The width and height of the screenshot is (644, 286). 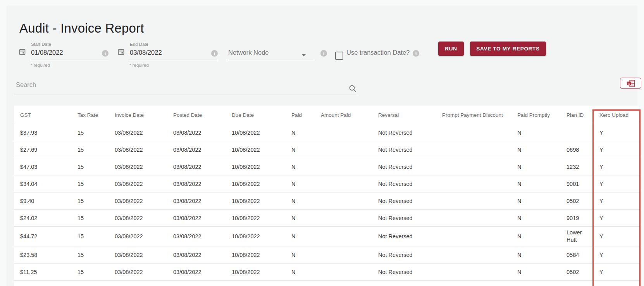 What do you see at coordinates (64, 53) in the screenshot?
I see `start-date-input` at bounding box center [64, 53].